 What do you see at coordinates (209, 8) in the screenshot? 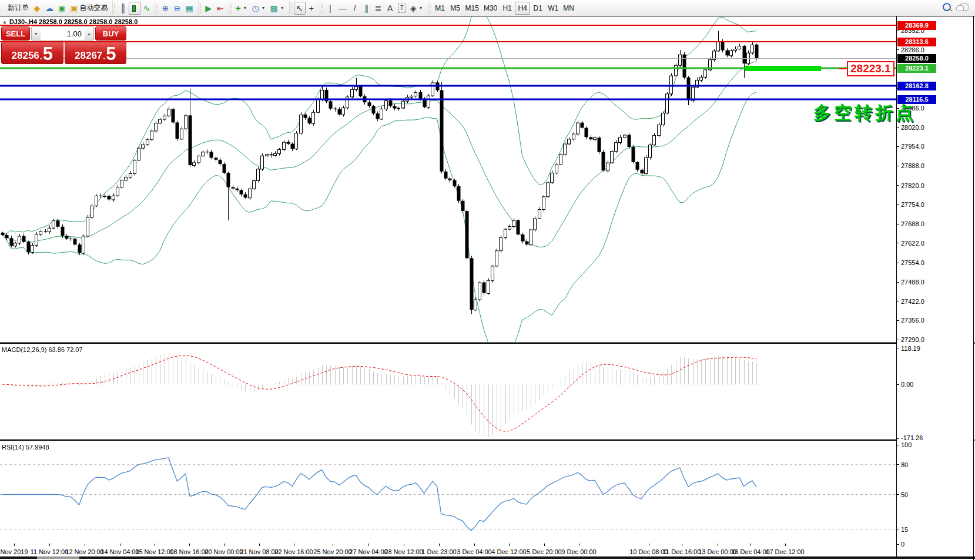
I see `auto-scroll-icon: ▶` at bounding box center [209, 8].